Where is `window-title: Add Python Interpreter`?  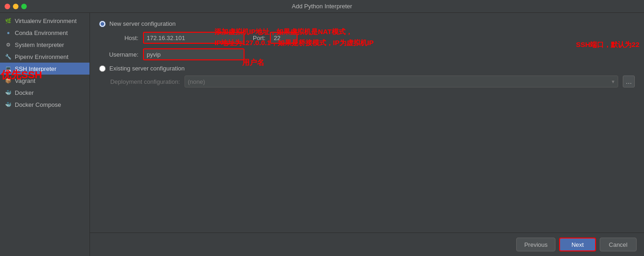
window-title: Add Python Interpreter is located at coordinates (322, 6).